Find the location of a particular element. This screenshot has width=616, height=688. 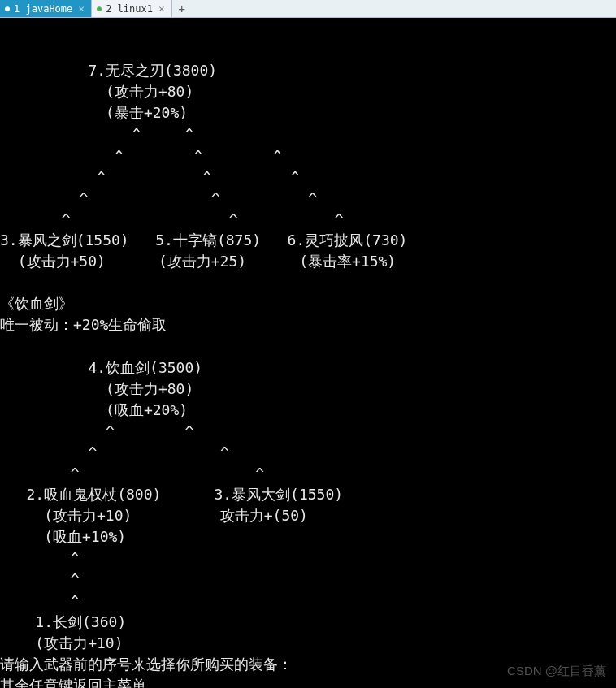

item-7-line3: (暴击+20%) is located at coordinates (94, 112).